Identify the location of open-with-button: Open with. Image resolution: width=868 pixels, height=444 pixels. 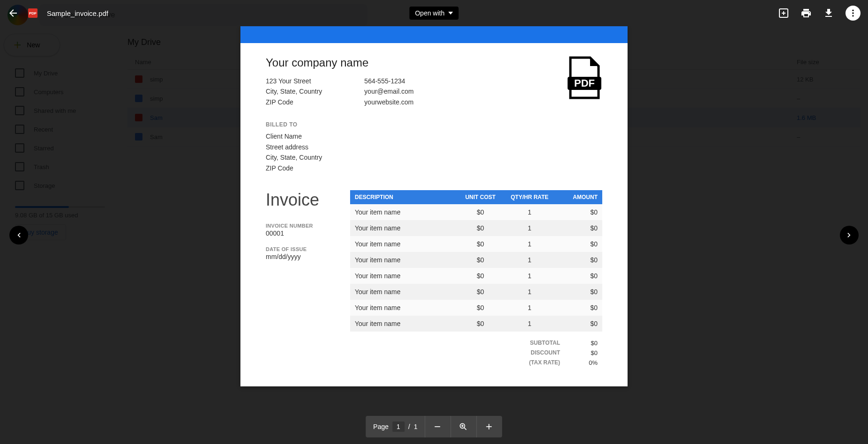
(434, 13).